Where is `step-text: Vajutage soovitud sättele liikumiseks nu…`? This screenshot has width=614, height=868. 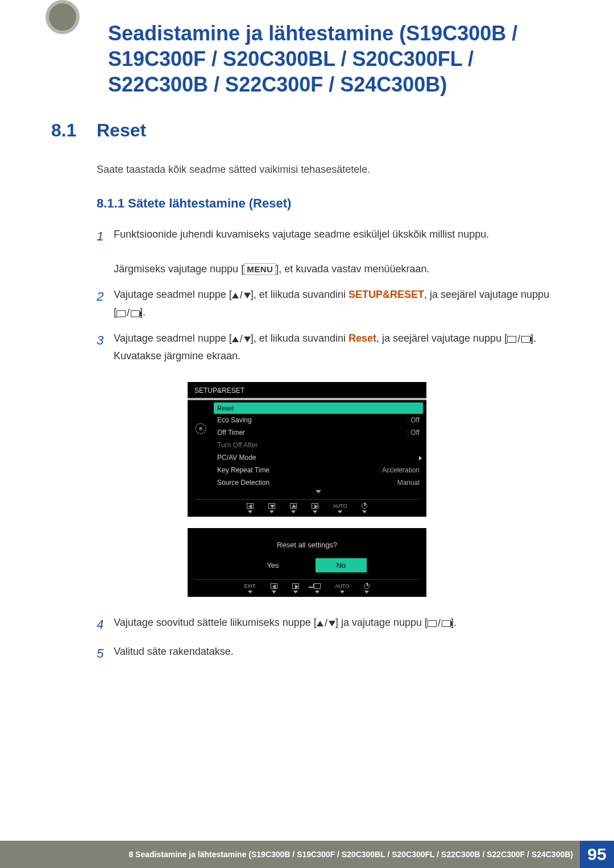
step-text: Vajutage soovitud sättele liikumiseks nu… is located at coordinates (215, 622).